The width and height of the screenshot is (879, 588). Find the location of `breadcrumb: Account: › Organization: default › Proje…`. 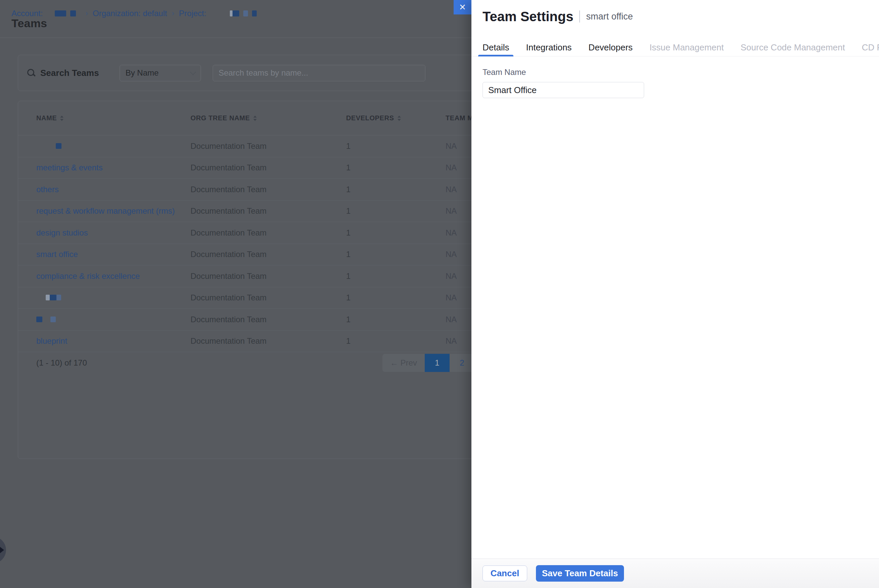

breadcrumb: Account: › Organization: default › Proje… is located at coordinates (134, 14).